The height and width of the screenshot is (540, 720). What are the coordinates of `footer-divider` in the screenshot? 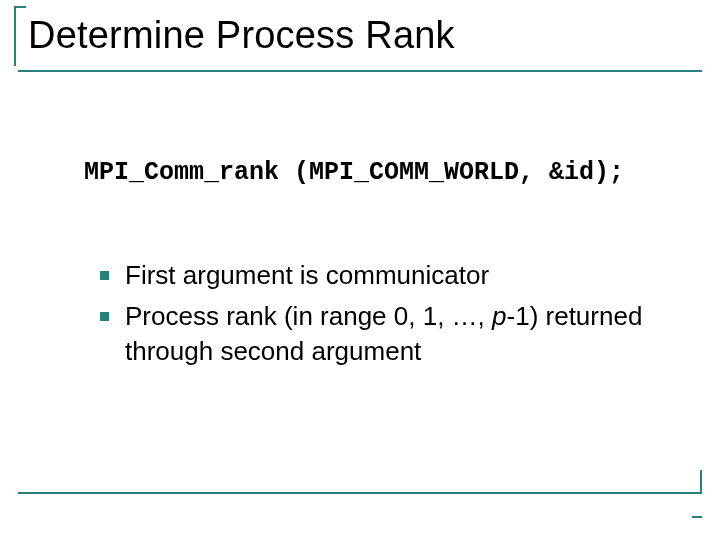 It's located at (360, 493).